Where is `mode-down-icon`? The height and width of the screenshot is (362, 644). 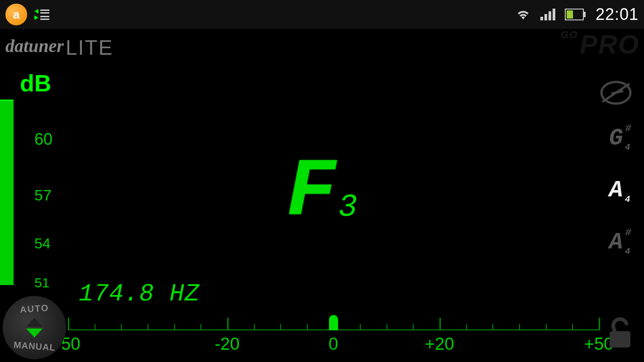 mode-down-icon is located at coordinates (34, 333).